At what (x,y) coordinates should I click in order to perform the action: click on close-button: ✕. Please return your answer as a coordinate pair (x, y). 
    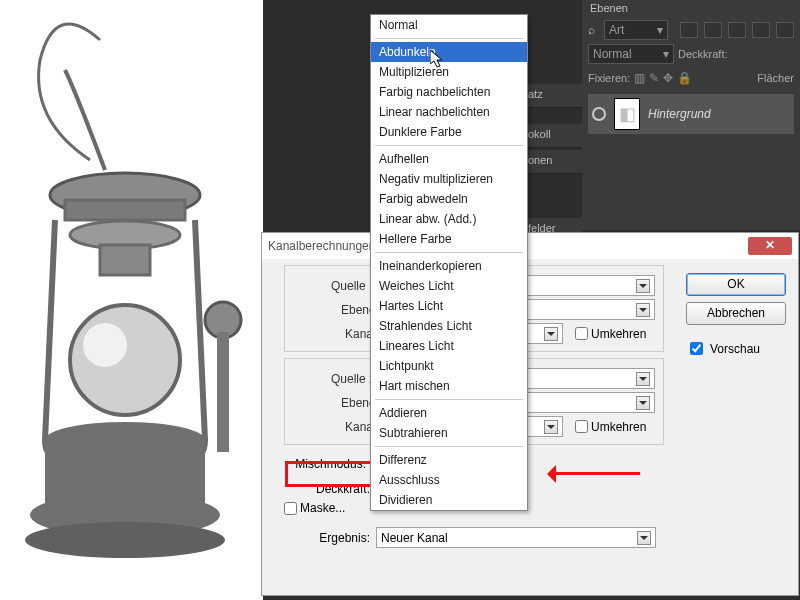
    Looking at the image, I should click on (770, 246).